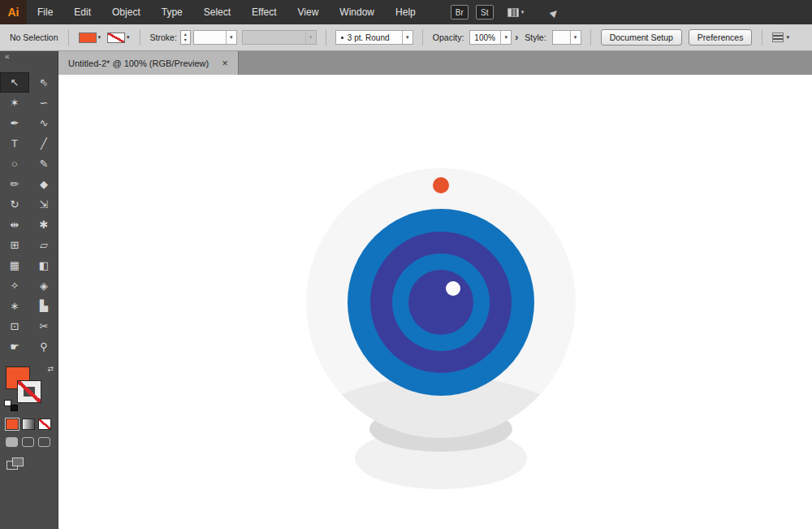 This screenshot has width=812, height=529. Describe the element at coordinates (44, 327) in the screenshot. I see `slice-tool: ✂` at that location.